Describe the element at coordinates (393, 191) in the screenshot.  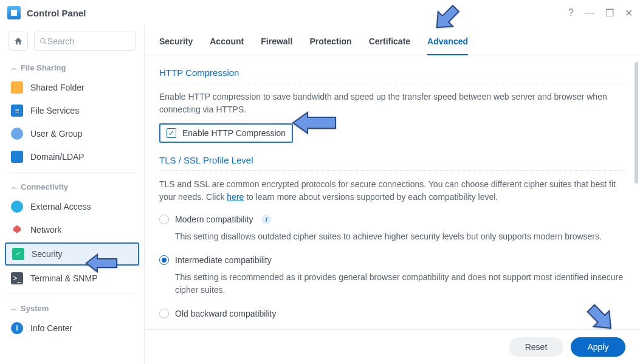
I see `tls-desc: TLS and SSL are common encrypted protoco…` at that location.